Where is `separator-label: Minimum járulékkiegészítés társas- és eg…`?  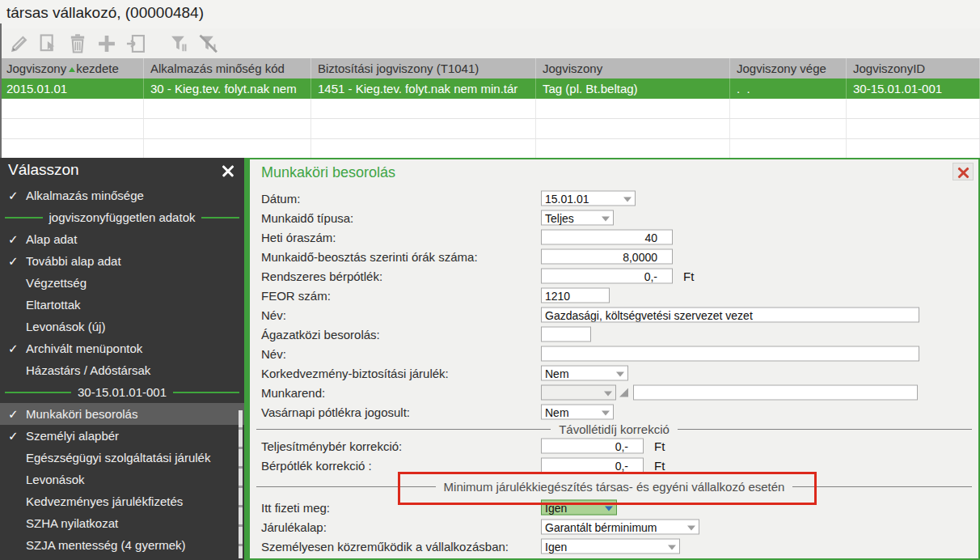
separator-label: Minimum járulékkiegészítés társas- és eg… is located at coordinates (615, 487).